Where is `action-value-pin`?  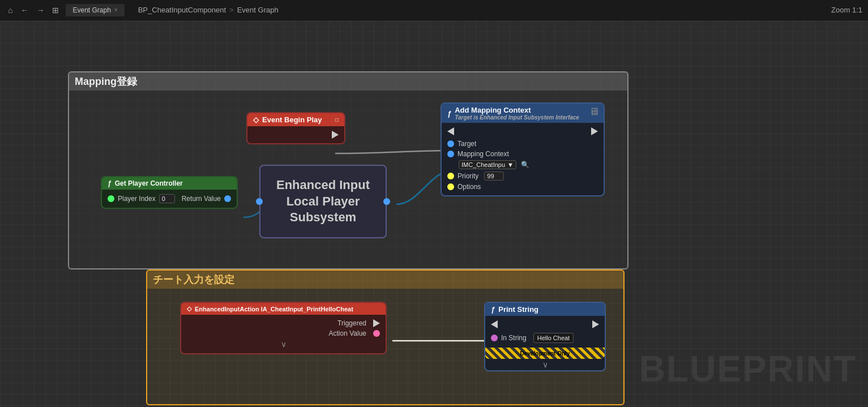
action-value-pin is located at coordinates (377, 333).